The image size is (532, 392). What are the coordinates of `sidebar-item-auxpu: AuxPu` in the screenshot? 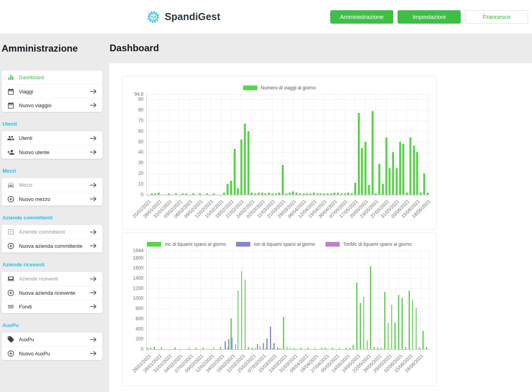 It's located at (52, 340).